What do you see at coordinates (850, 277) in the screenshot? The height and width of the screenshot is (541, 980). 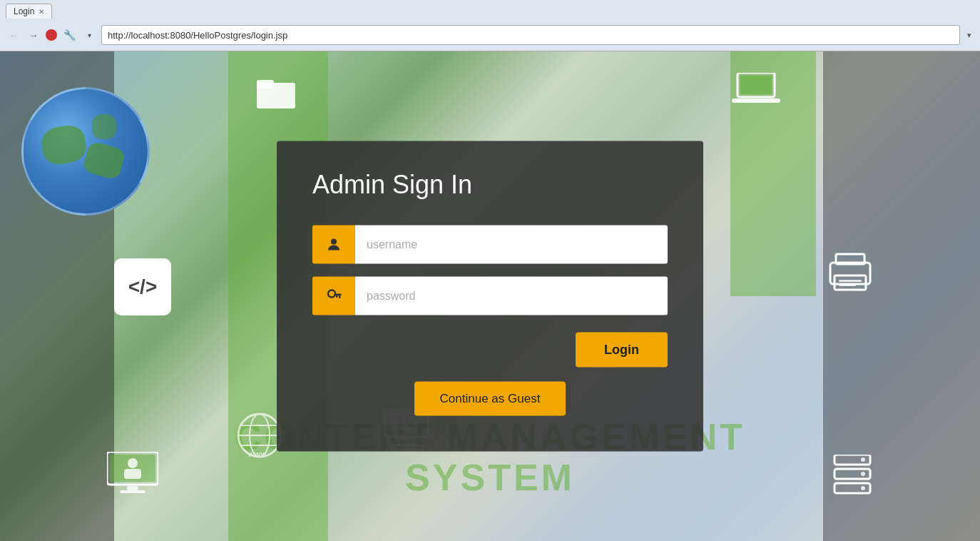 I see `printer-icon` at bounding box center [850, 277].